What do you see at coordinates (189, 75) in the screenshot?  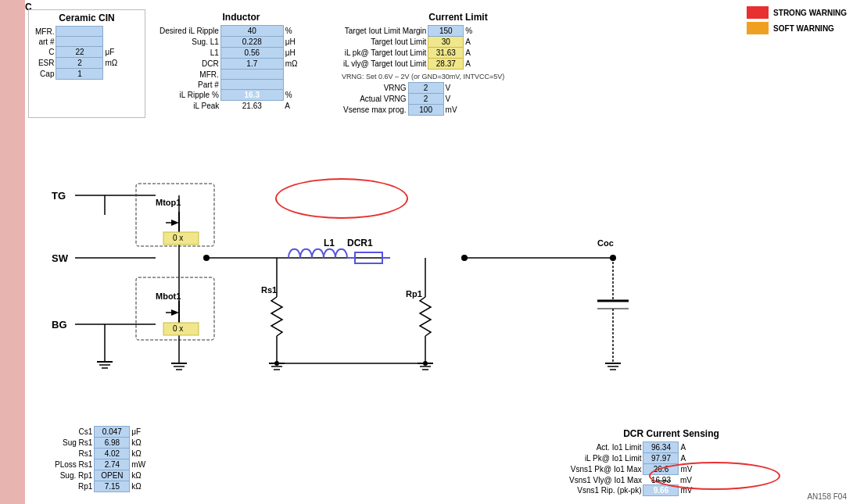 I see `inductor-label-mfr: MFR.` at bounding box center [189, 75].